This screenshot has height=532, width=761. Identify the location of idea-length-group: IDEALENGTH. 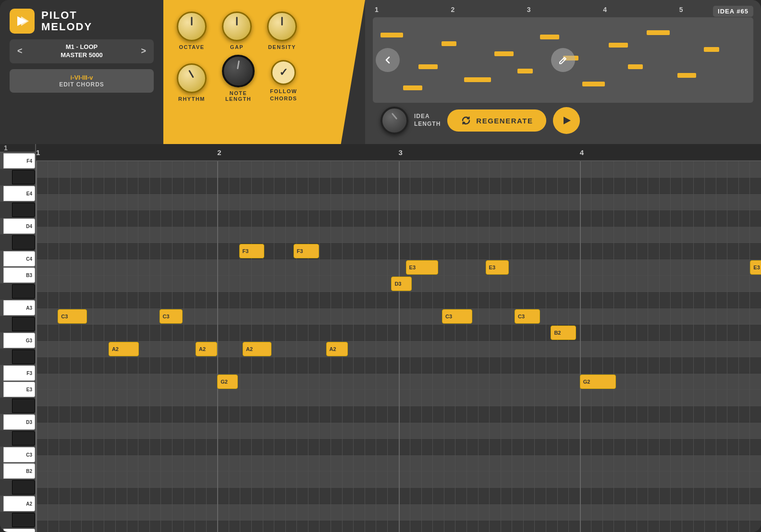
(410, 121).